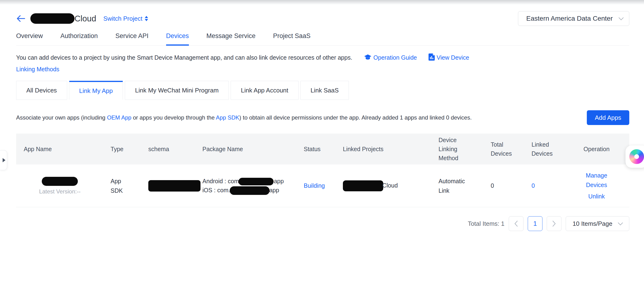  I want to click on sidebar-expand-handle, so click(4, 160).